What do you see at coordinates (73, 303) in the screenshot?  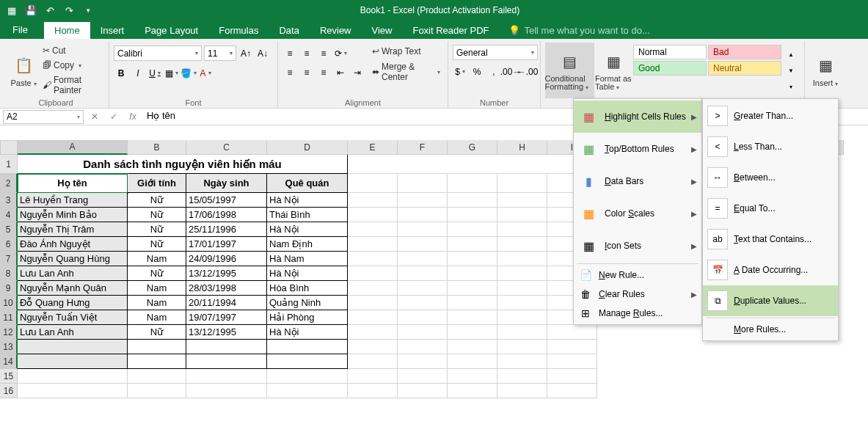 I see `cell: Đỗ Quang Hưng` at bounding box center [73, 303].